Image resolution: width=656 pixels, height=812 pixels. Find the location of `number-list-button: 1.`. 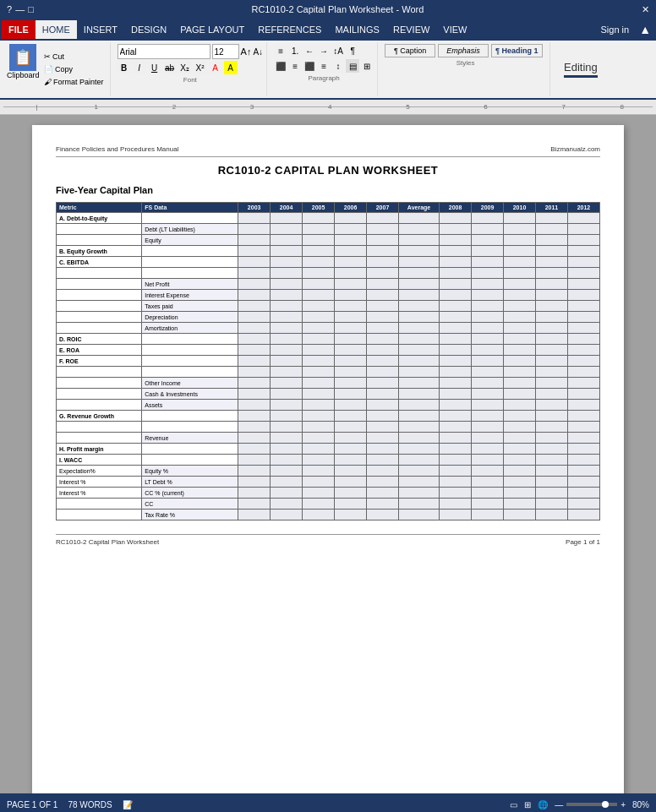

number-list-button: 1. is located at coordinates (295, 51).